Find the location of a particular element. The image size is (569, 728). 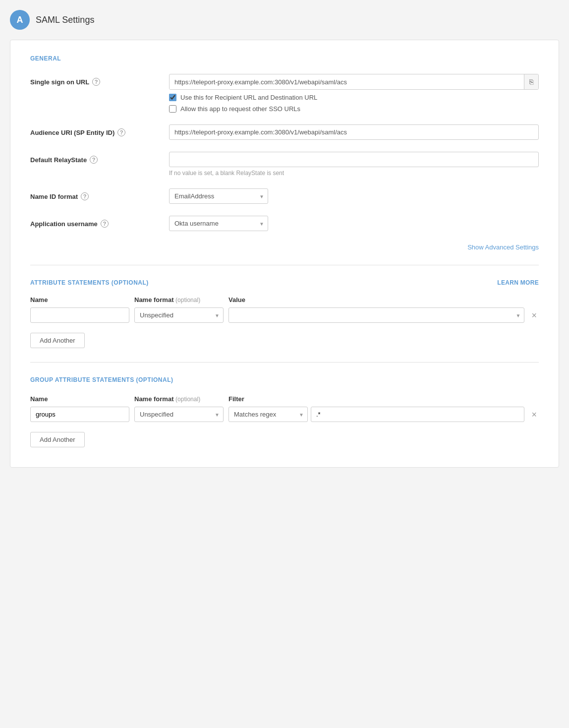

other-sso-checkbox is located at coordinates (172, 109).